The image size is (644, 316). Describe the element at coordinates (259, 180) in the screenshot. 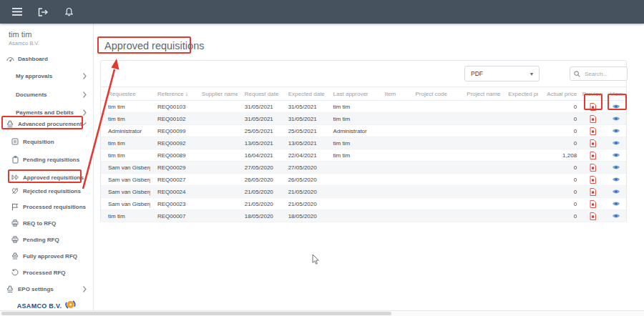

I see `cell-request-date: 26/05/2020` at that location.